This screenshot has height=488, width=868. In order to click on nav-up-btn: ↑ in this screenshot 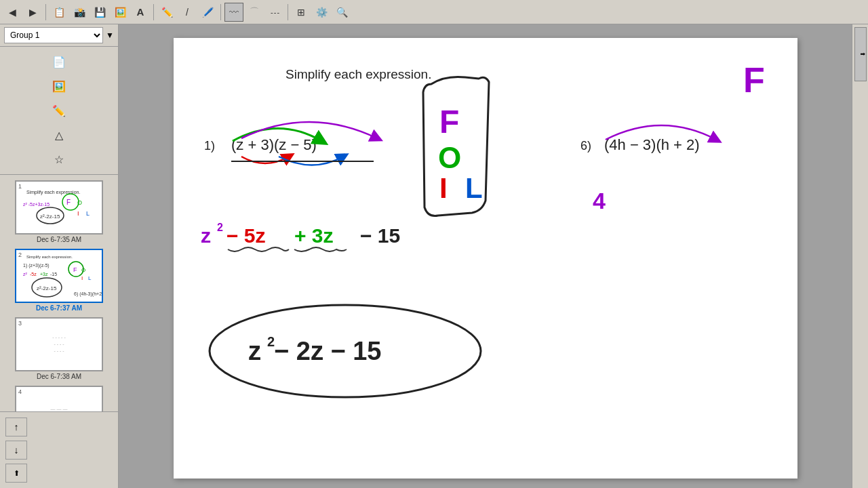, I will do `click(16, 427)`.